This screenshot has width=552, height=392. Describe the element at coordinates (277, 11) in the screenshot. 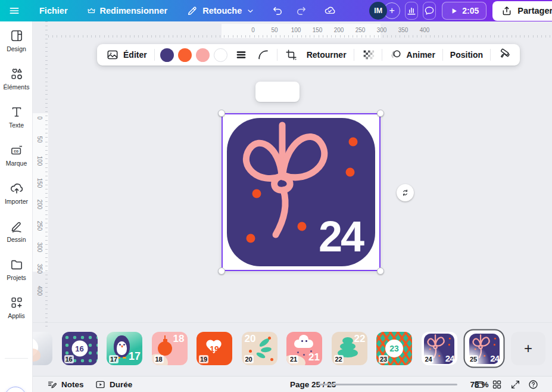

I see `undo-icon` at that location.